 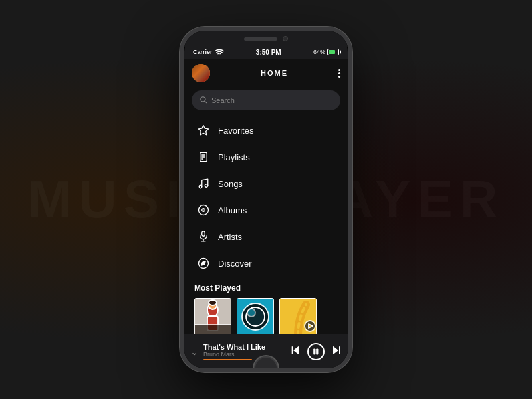 I want to click on search-bar: Search, so click(x=266, y=100).